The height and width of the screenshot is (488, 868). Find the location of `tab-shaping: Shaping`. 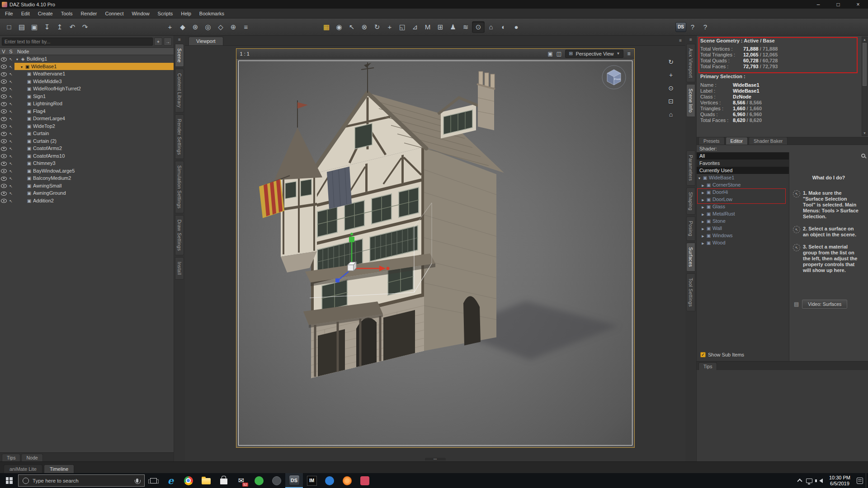

tab-shaping: Shaping is located at coordinates (691, 202).